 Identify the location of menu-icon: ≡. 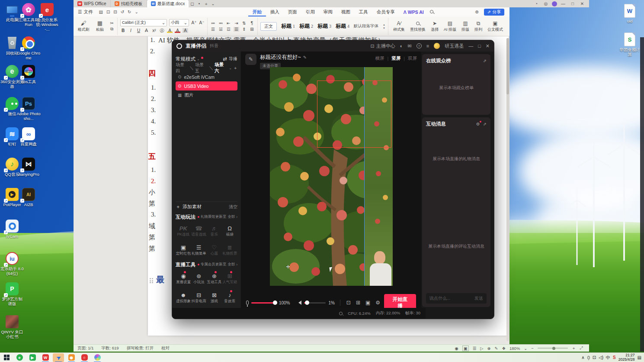
(428, 46).